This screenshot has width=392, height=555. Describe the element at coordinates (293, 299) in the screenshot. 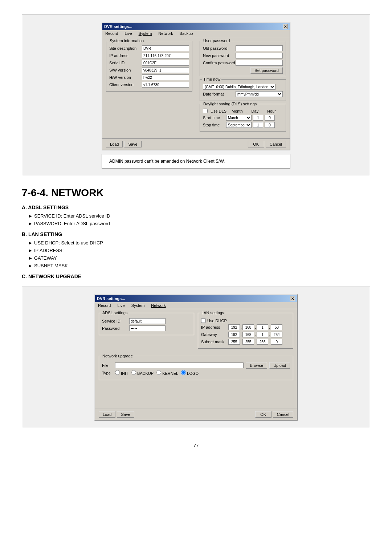

I see `close-button-net: ✕` at that location.